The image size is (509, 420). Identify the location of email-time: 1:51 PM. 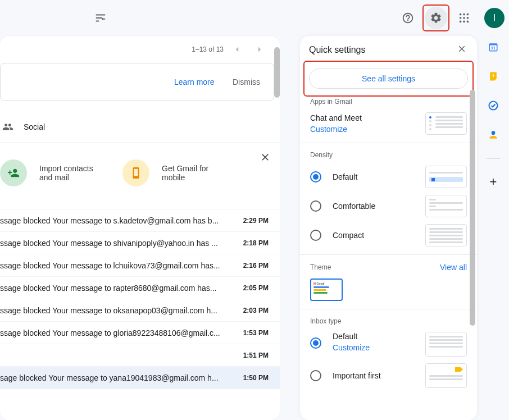
(253, 355).